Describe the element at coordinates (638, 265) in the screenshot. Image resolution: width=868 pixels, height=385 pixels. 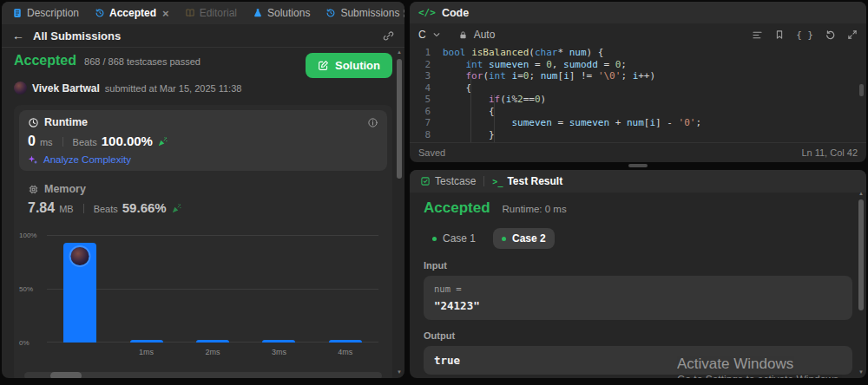
I see `input-label: Input` at that location.